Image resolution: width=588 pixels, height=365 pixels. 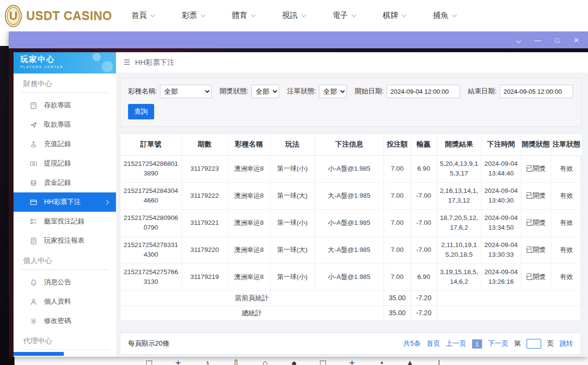 I want to click on jump-label-pre: 第, so click(x=517, y=344).